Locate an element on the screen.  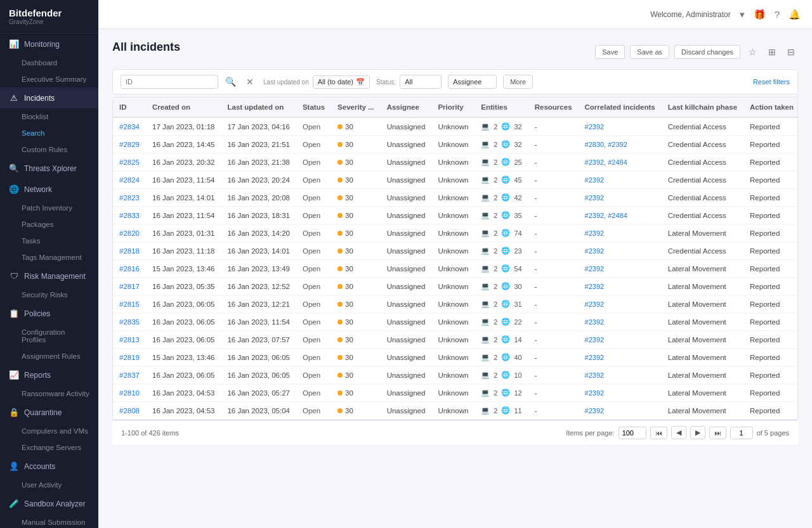
sidebar-item-quarantine: 🔒 Quarantine is located at coordinates (49, 412).